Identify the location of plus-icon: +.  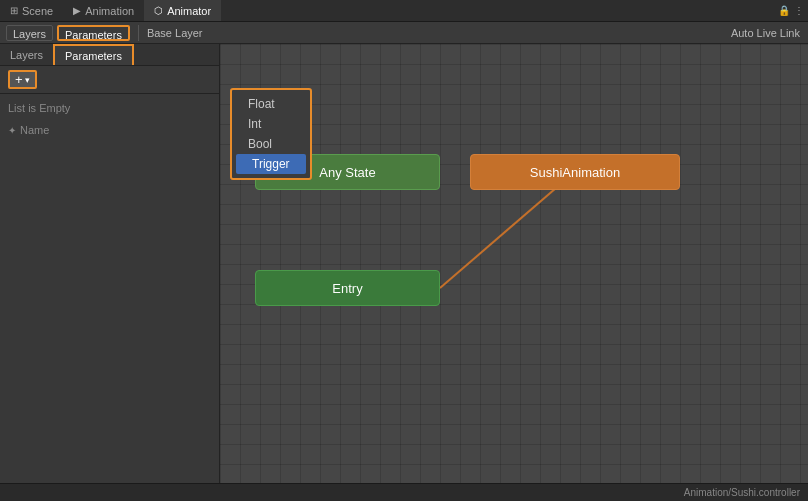
(19, 80).